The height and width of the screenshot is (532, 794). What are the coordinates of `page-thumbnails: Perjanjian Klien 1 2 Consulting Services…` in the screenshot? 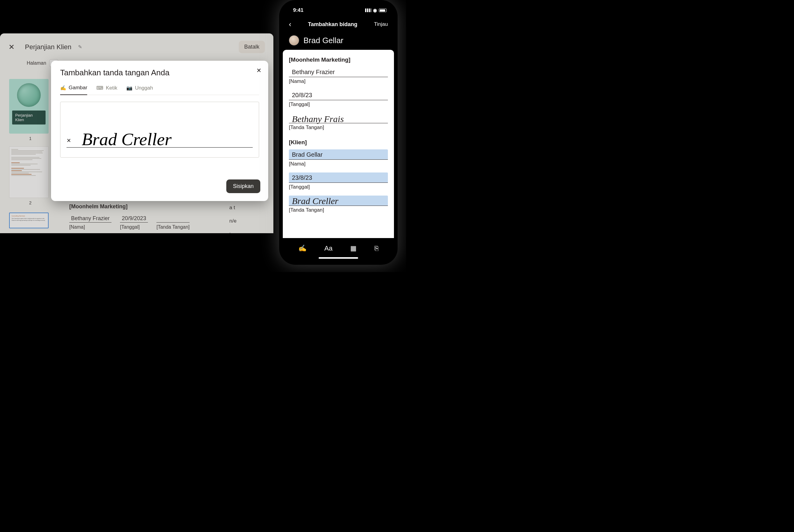 It's located at (31, 154).